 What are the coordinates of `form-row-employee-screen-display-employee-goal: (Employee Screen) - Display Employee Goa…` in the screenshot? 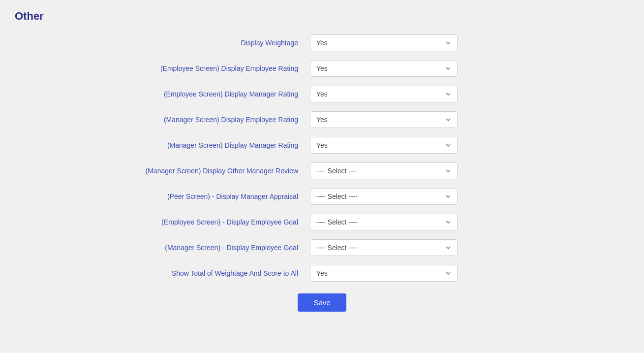 It's located at (236, 222).